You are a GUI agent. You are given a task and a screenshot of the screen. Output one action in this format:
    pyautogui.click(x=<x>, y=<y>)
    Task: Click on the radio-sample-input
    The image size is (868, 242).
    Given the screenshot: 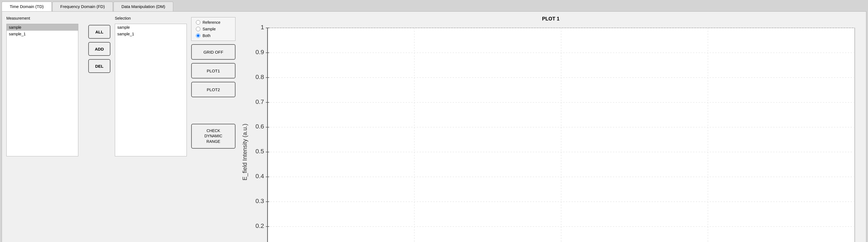 What is the action you would take?
    pyautogui.click(x=198, y=29)
    